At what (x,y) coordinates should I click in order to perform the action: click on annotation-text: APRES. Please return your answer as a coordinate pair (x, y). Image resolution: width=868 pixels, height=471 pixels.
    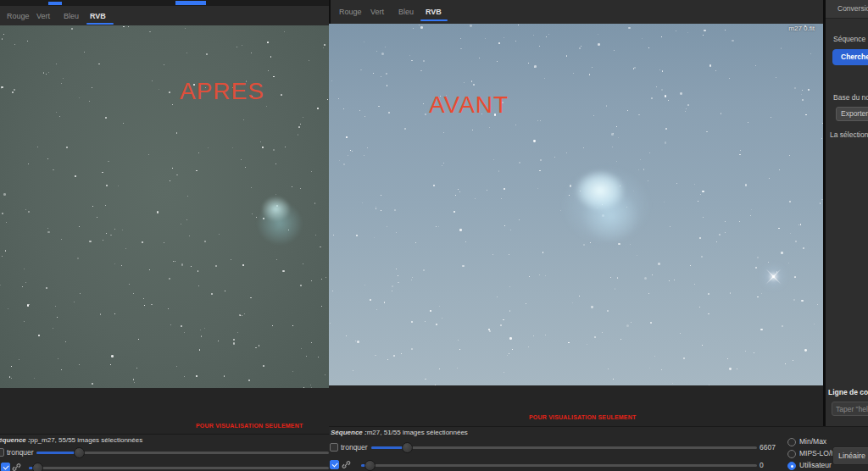
    Looking at the image, I should click on (222, 91).